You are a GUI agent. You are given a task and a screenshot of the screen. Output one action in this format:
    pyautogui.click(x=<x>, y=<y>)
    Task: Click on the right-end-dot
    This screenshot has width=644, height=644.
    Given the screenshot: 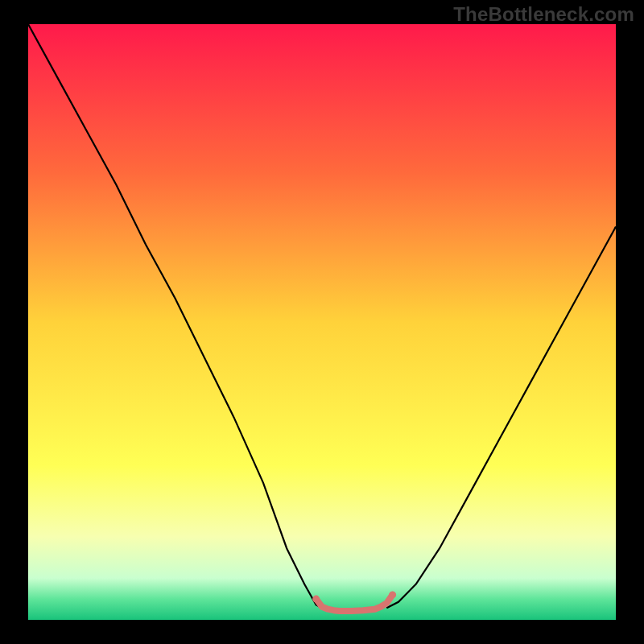 What is the action you would take?
    pyautogui.click(x=393, y=594)
    